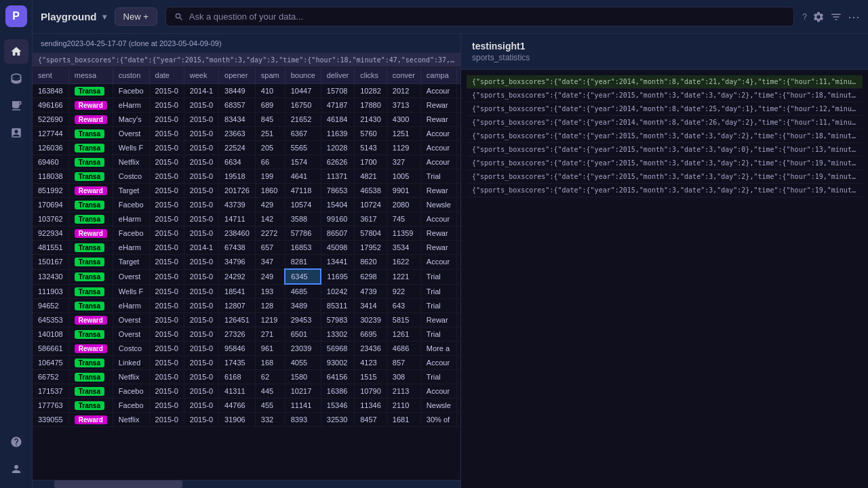  What do you see at coordinates (247, 134) in the screenshot?
I see `table-row: 127744 Transa Overst 2015-0 2015-0 23663…` at bounding box center [247, 134].